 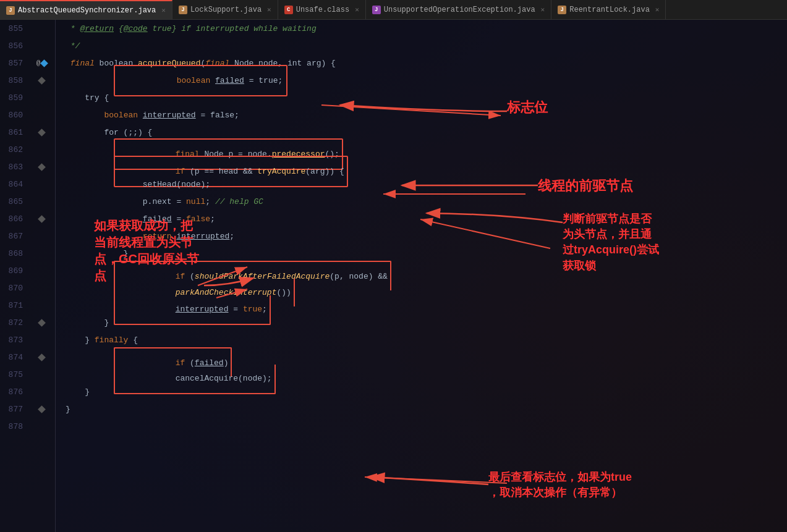 What do you see at coordinates (422, 201) in the screenshot?
I see `code-line-865: p.next = null; // help GC` at bounding box center [422, 201].